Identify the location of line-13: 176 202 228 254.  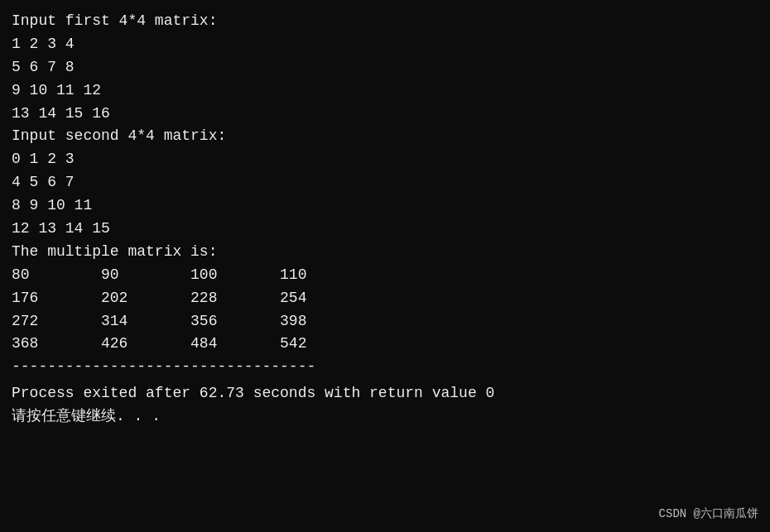
(385, 299).